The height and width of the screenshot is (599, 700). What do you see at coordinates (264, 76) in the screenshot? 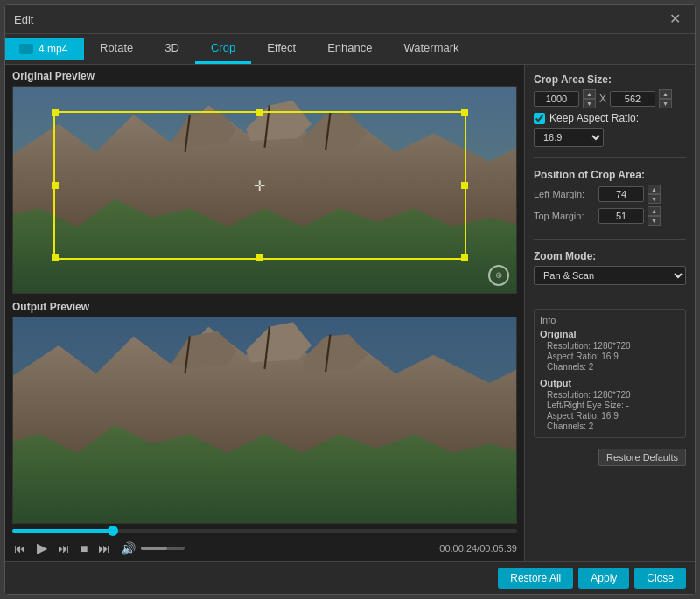
I see `original-preview-label: Original Preview` at bounding box center [264, 76].